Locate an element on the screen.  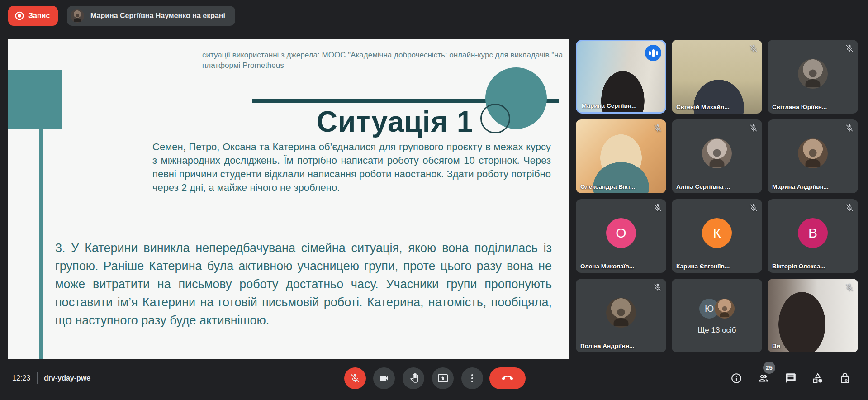
clock-time: 12:23 is located at coordinates (21, 378).